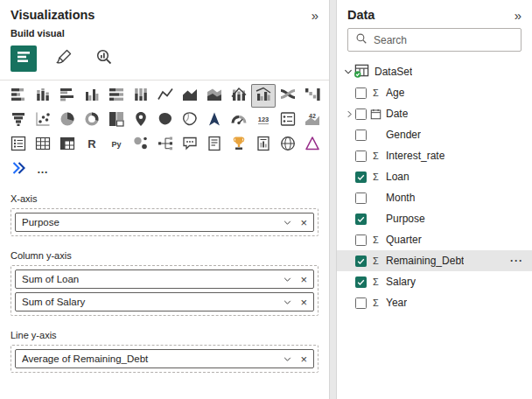 This screenshot has width=532, height=399. I want to click on field-row-month: Month, so click(434, 198).